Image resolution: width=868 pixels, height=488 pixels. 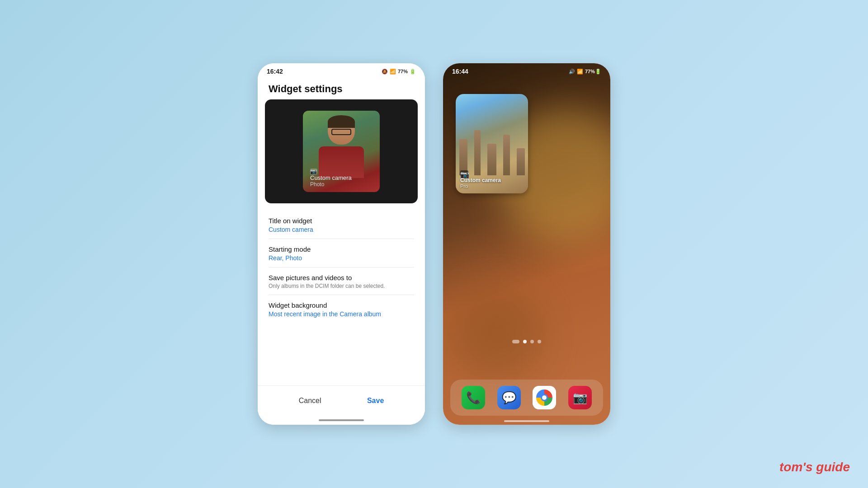 What do you see at coordinates (492, 180) in the screenshot?
I see `widget-cam-name: Custom camera` at bounding box center [492, 180].